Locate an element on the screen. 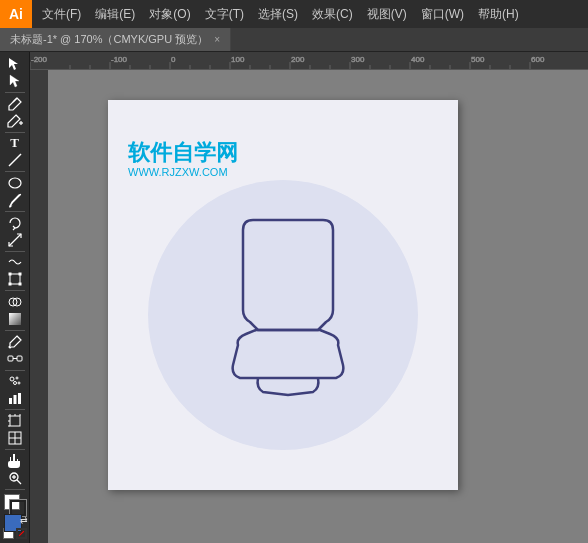 This screenshot has height=543, width=588. hand-tool-btn is located at coordinates (15, 461).